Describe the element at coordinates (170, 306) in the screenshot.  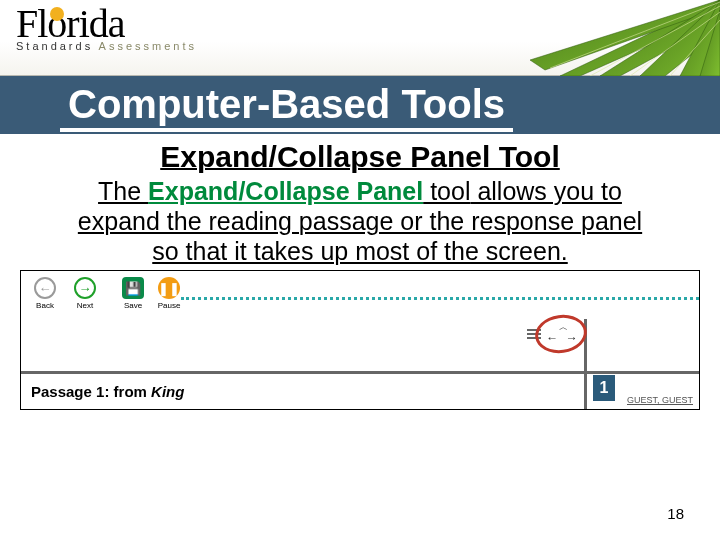
I see `pause-label: Pause` at that location.